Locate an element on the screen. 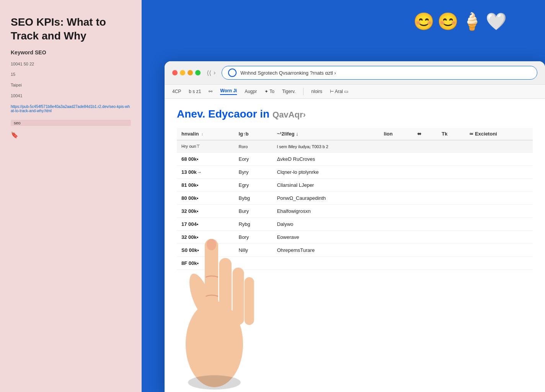 This screenshot has height=392, width=545. table-row: 80 00k• Bybg PonwΩ_Caurapedinth is located at coordinates (355, 198).